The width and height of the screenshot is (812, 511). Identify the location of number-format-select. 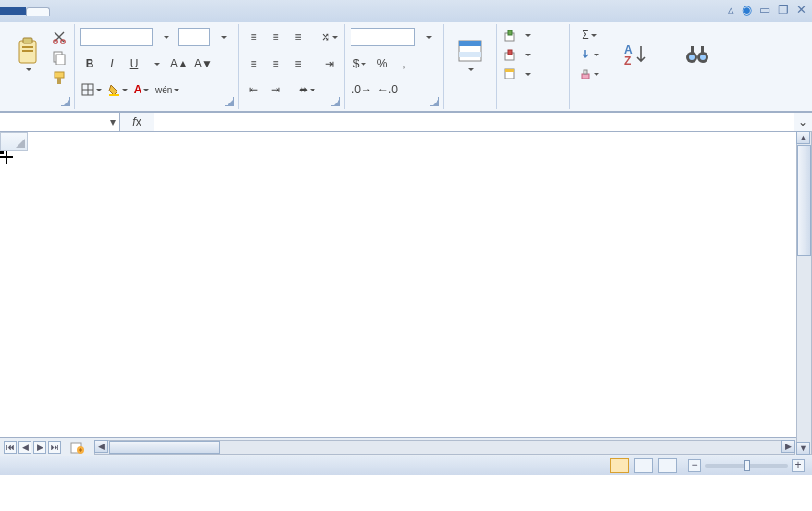
(383, 37).